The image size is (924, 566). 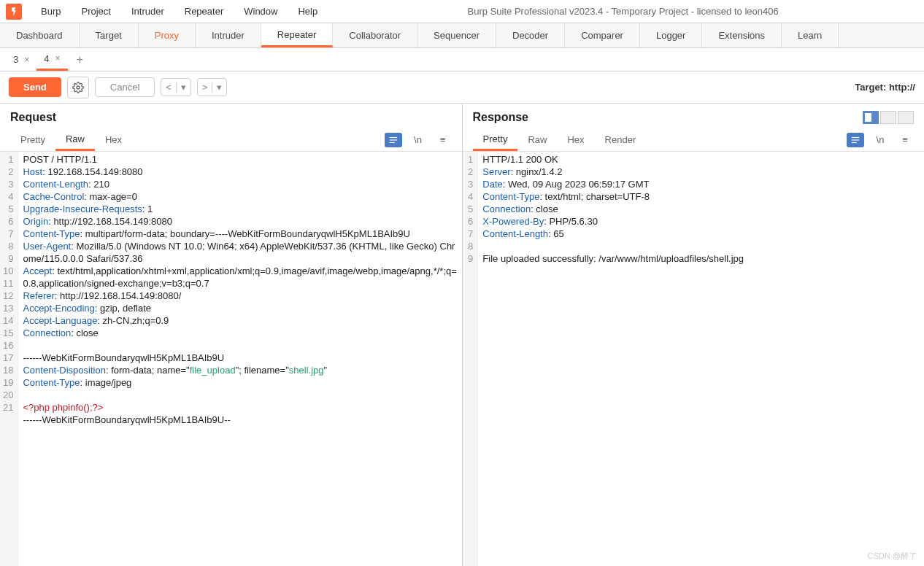 What do you see at coordinates (871, 117) in the screenshot?
I see `layout-split-icon` at bounding box center [871, 117].